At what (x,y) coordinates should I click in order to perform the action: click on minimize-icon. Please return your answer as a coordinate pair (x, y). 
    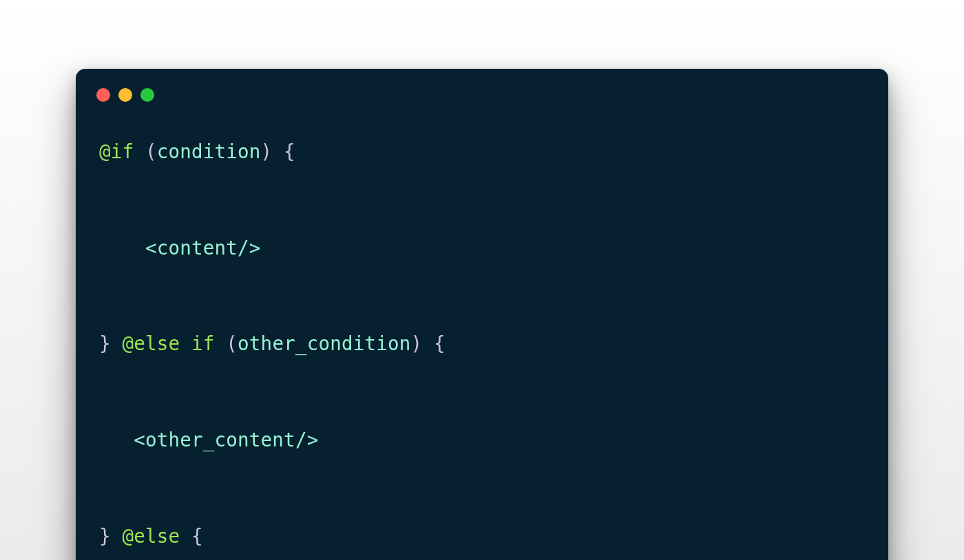
    Looking at the image, I should click on (125, 95).